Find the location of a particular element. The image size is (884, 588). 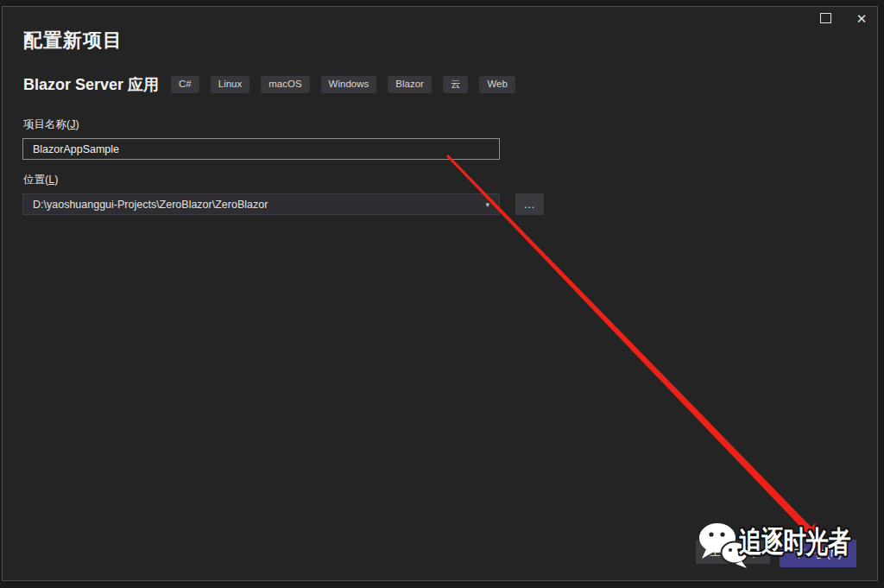

close-icon: ✕ is located at coordinates (862, 19).